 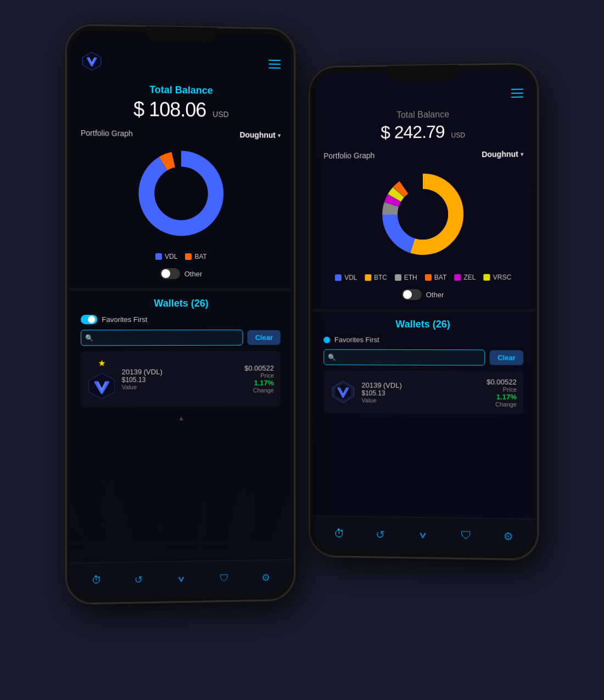 What do you see at coordinates (339, 534) in the screenshot?
I see `nav-dashboard-icon-back: ⏱` at bounding box center [339, 534].